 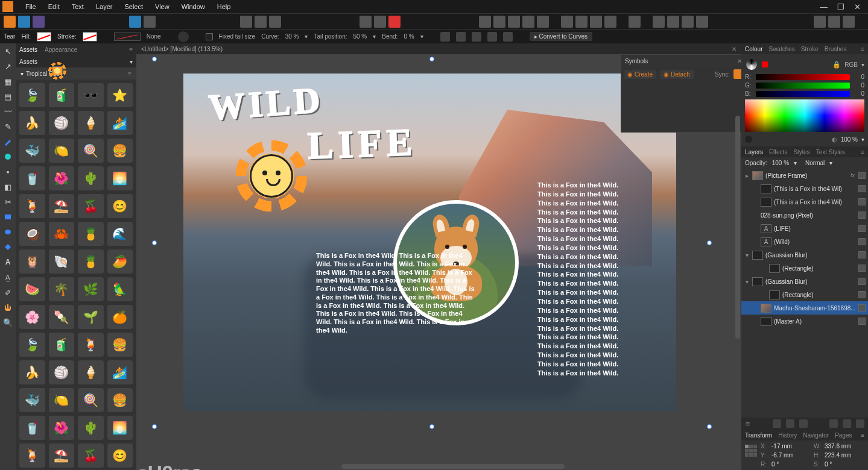 What do you see at coordinates (33, 289) in the screenshot?
I see `asset-item: 🍉` at bounding box center [33, 289].